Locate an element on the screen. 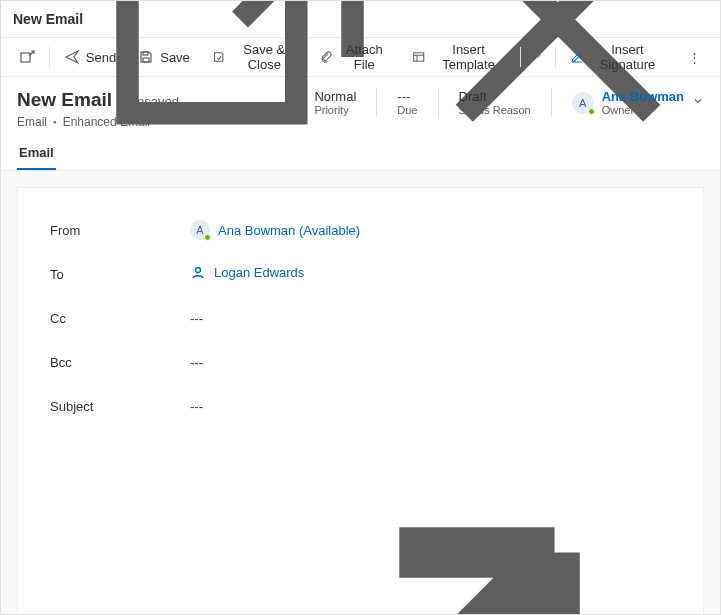 The height and width of the screenshot is (615, 721). window-title: New Email is located at coordinates (48, 19).